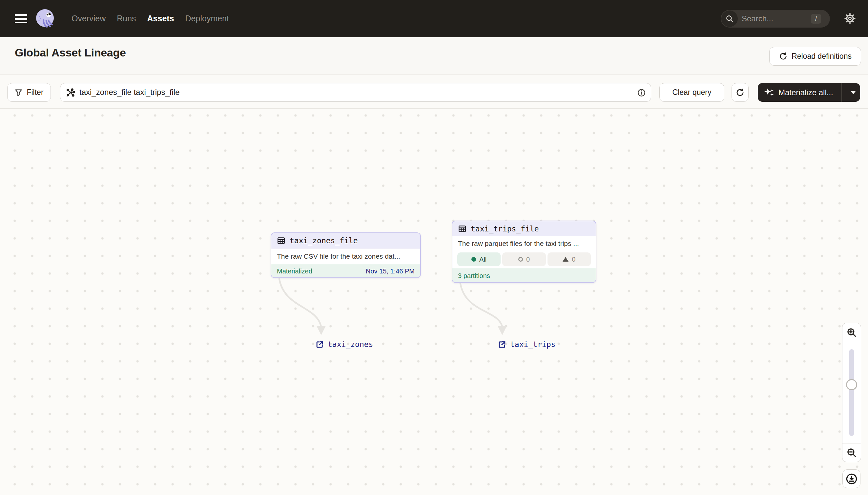  Describe the element at coordinates (775, 19) in the screenshot. I see `search-input` at that location.